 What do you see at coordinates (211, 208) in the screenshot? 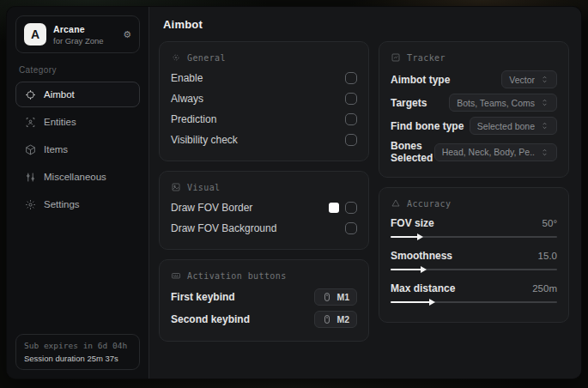
I see `setting-label: Draw FOV Border` at bounding box center [211, 208].